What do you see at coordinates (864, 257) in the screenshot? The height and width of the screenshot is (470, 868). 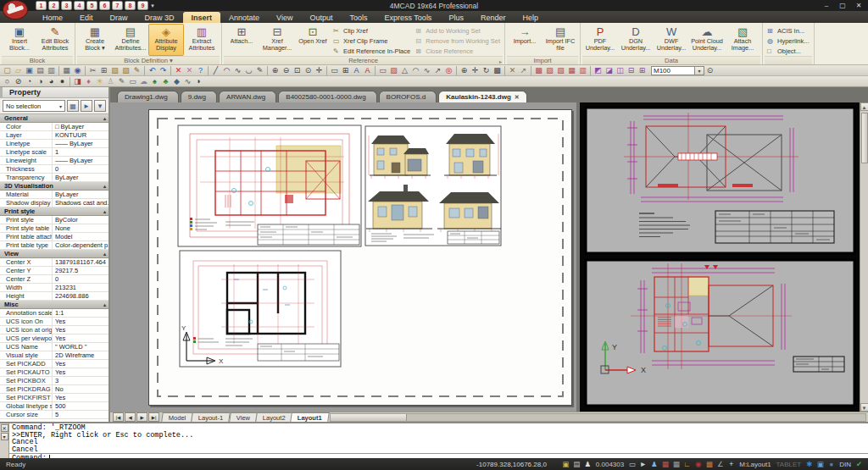 I see `vertical-scrollbar: ▲ ▼` at bounding box center [864, 257].